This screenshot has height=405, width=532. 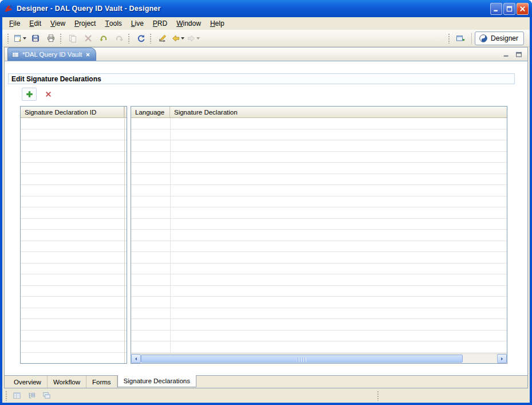 What do you see at coordinates (36, 23) in the screenshot?
I see `menu-edit: Edit` at bounding box center [36, 23].